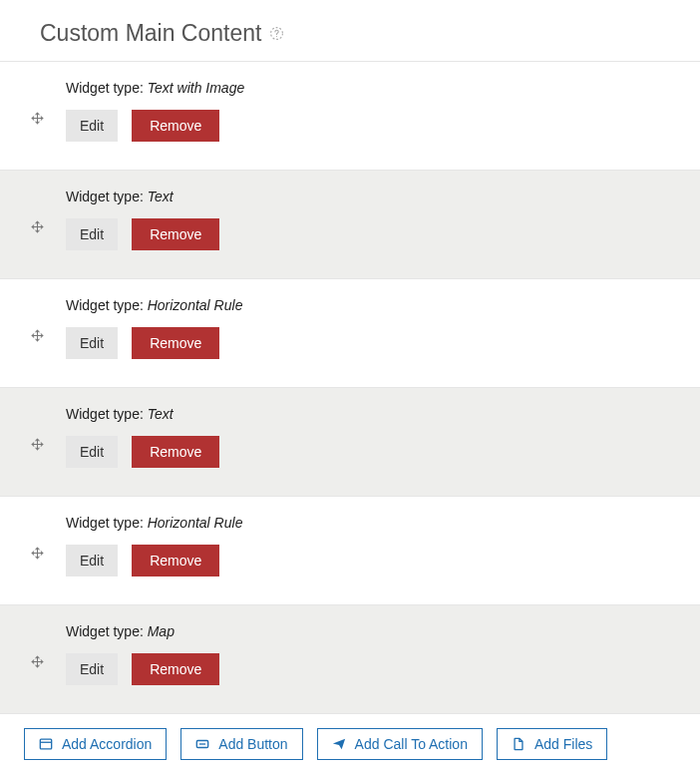 Image resolution: width=700 pixels, height=768 pixels. I want to click on page-title: Custom Main Content, so click(151, 34).